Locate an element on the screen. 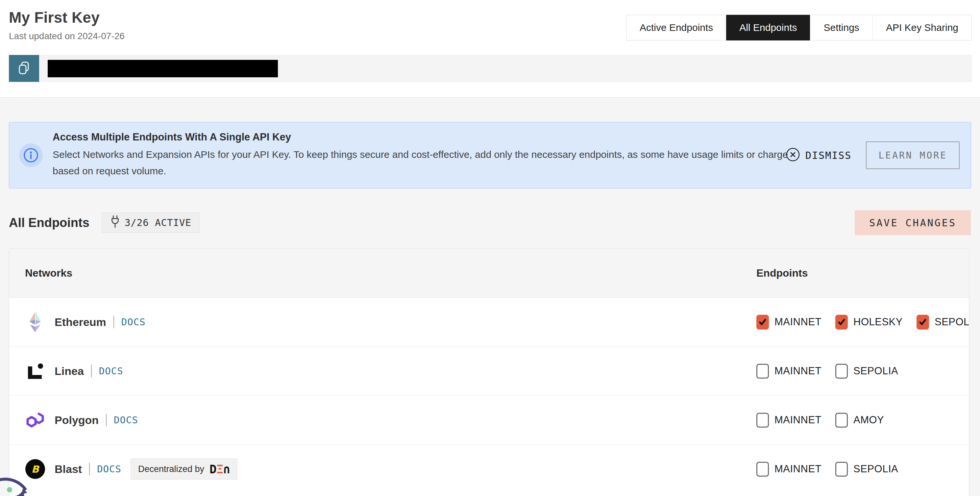 This screenshot has width=980, height=496. network-name: Linea is located at coordinates (69, 371).